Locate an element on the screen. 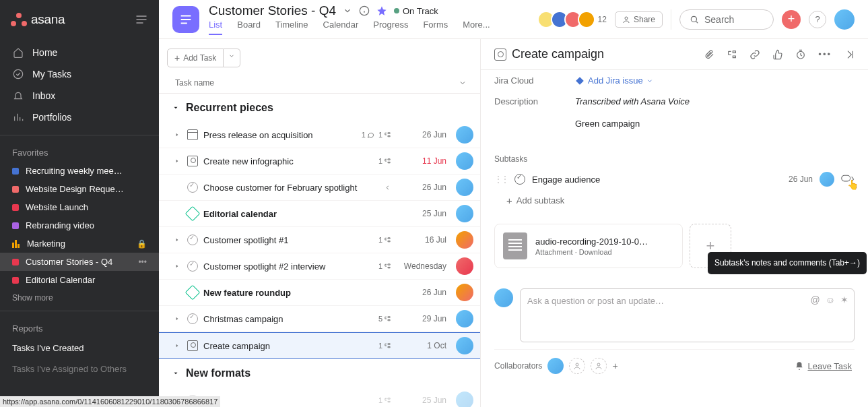 The image size is (868, 407). subtask-date: 26 Jun is located at coordinates (801, 179).